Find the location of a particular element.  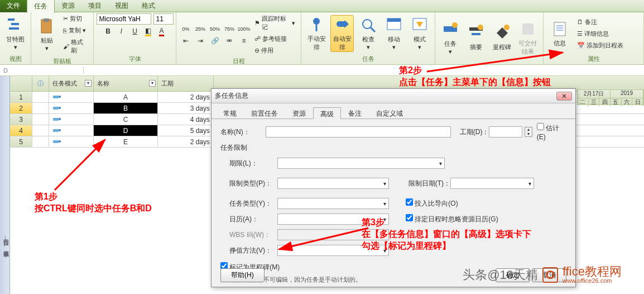

deadline-select is located at coordinates (361, 163).